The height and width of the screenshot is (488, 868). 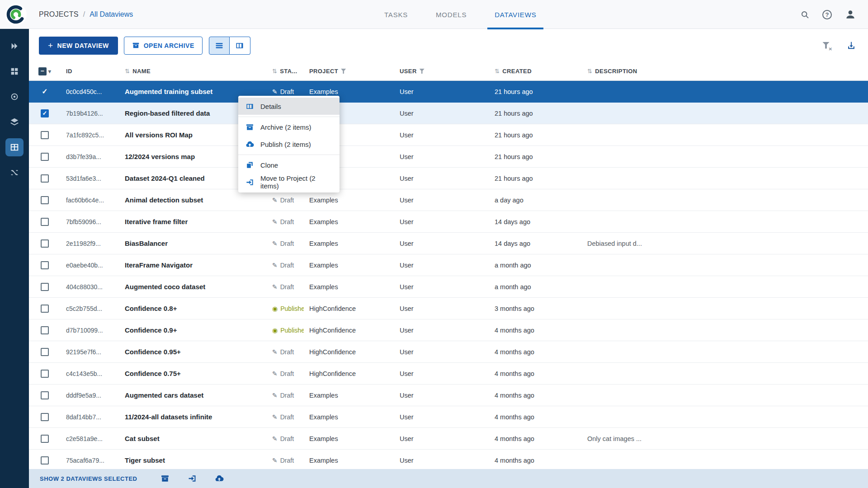 What do you see at coordinates (59, 14) in the screenshot?
I see `breadcrumb-projects: PROJECTS` at bounding box center [59, 14].